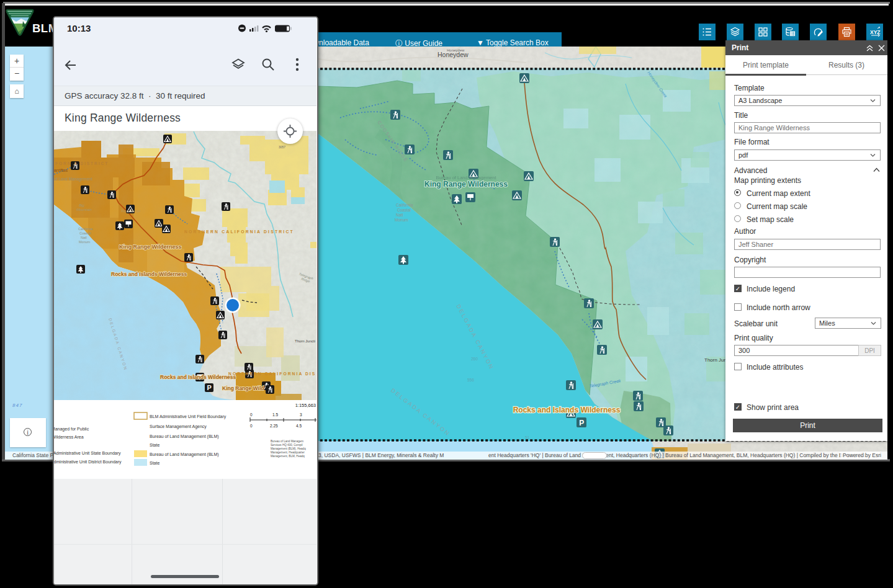  What do you see at coordinates (470, 380) in the screenshot?
I see `svg-text: 556` at bounding box center [470, 380].